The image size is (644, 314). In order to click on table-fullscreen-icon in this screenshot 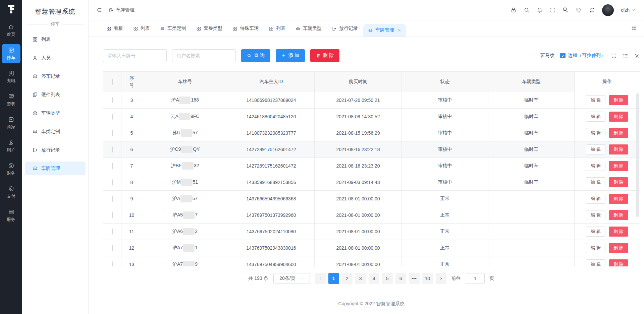, I will do `click(614, 56)`.